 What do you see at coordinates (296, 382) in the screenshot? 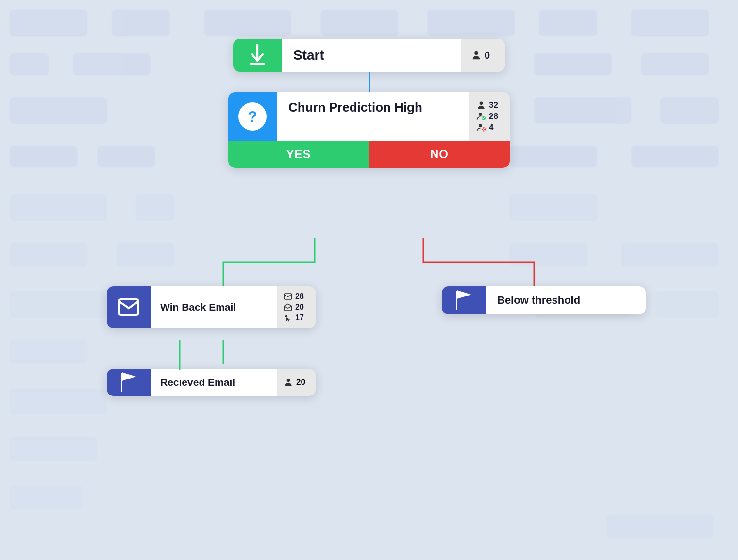
I see `received-stats: 20` at bounding box center [296, 382].